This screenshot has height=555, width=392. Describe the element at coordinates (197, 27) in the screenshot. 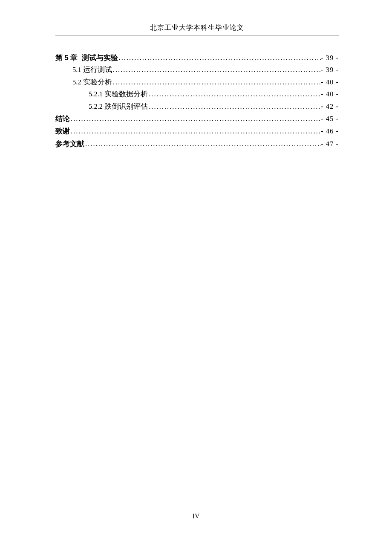

I see `header-title: 北京工业大学本科生毕业论文` at that location.